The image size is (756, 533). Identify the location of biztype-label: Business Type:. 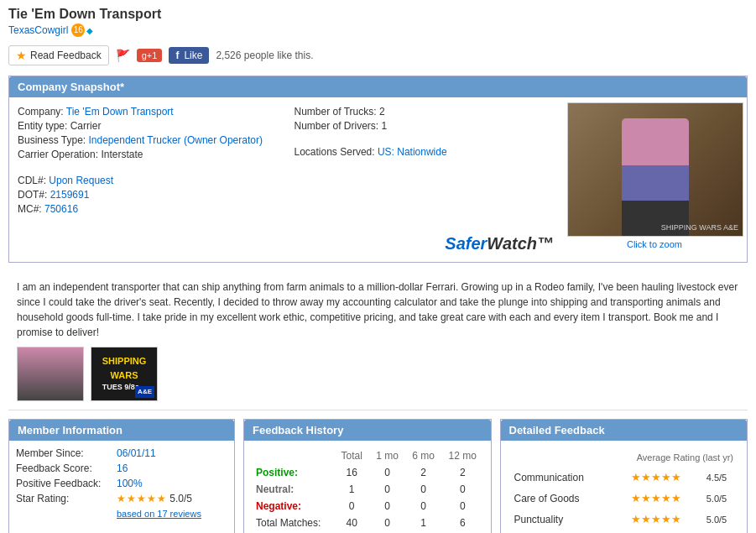
(54, 140).